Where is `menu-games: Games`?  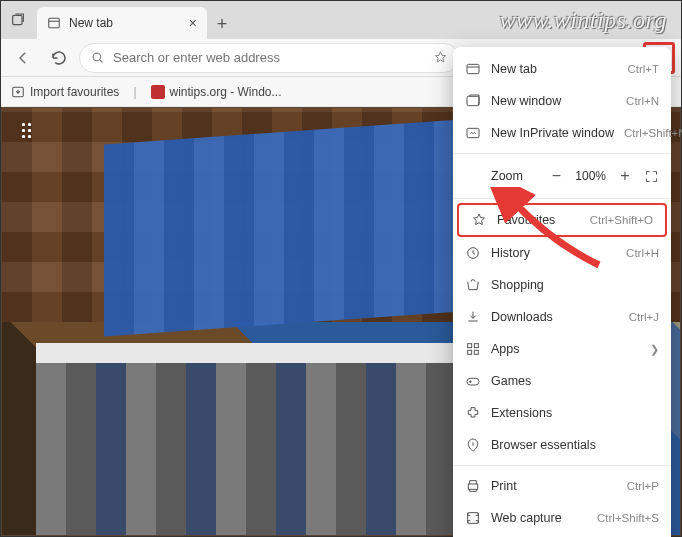 menu-games: Games is located at coordinates (562, 381).